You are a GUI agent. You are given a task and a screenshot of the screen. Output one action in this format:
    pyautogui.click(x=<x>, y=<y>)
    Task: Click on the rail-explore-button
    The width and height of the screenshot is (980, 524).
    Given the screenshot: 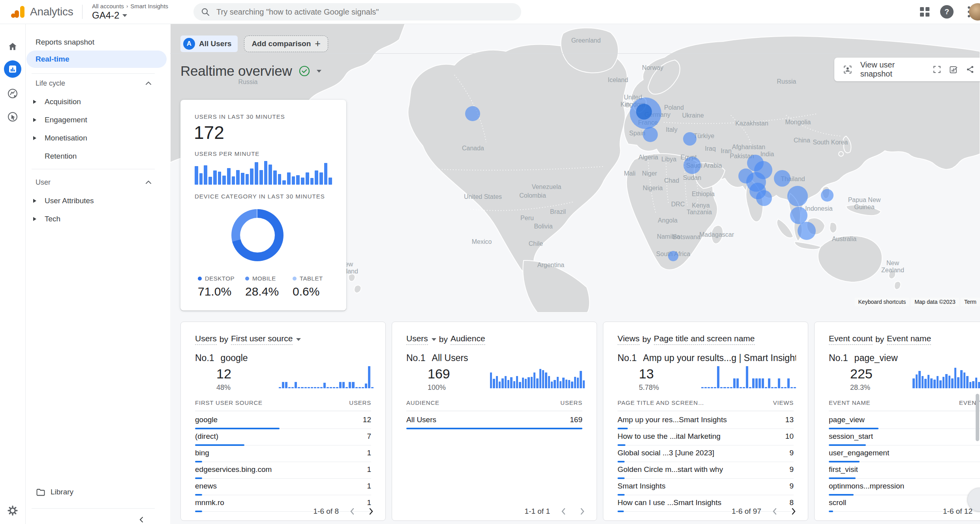 What is the action you would take?
    pyautogui.click(x=13, y=94)
    